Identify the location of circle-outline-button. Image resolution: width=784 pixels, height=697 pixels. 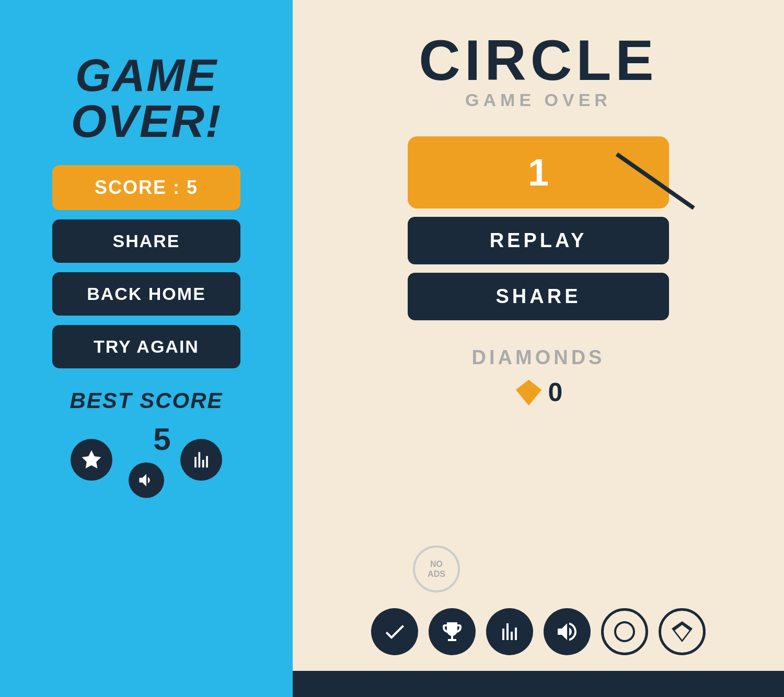
(625, 632).